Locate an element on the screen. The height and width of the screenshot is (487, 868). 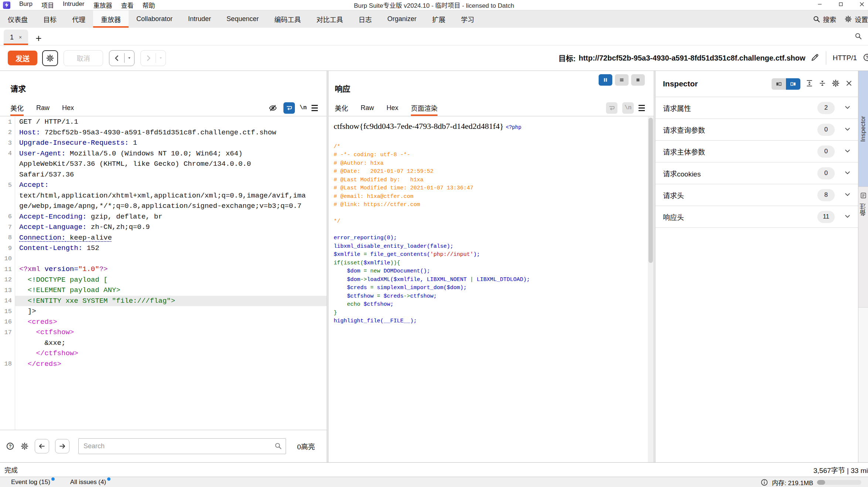
response-scrollbar is located at coordinates (651, 289).